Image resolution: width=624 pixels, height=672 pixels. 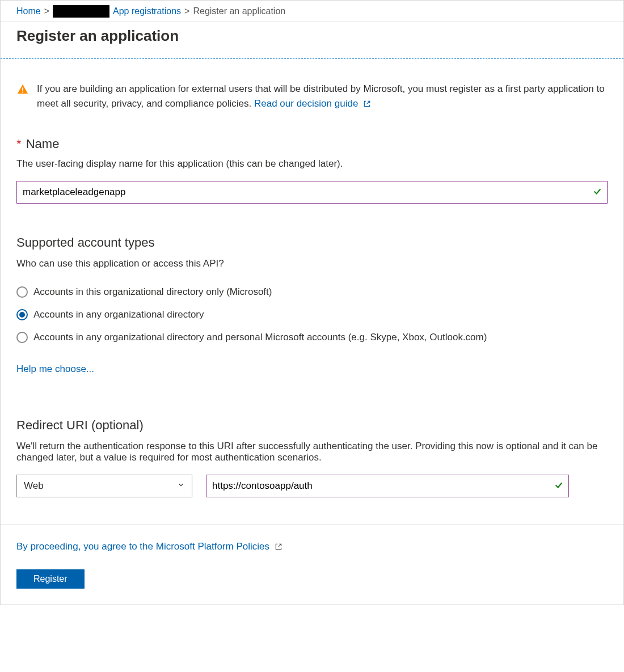 What do you see at coordinates (81, 11) in the screenshot?
I see `breadcrumb-tenant-redacted` at bounding box center [81, 11].